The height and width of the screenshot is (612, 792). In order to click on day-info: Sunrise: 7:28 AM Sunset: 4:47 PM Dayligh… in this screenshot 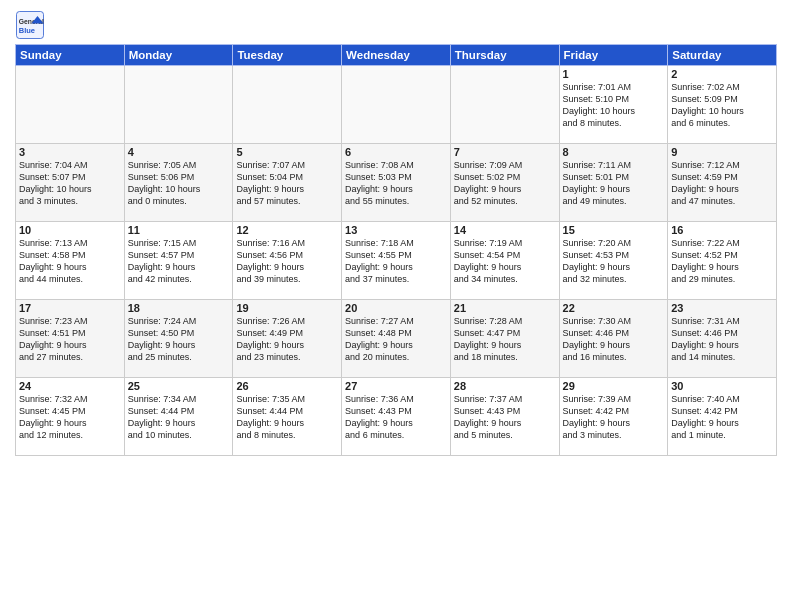, I will do `click(505, 340)`.